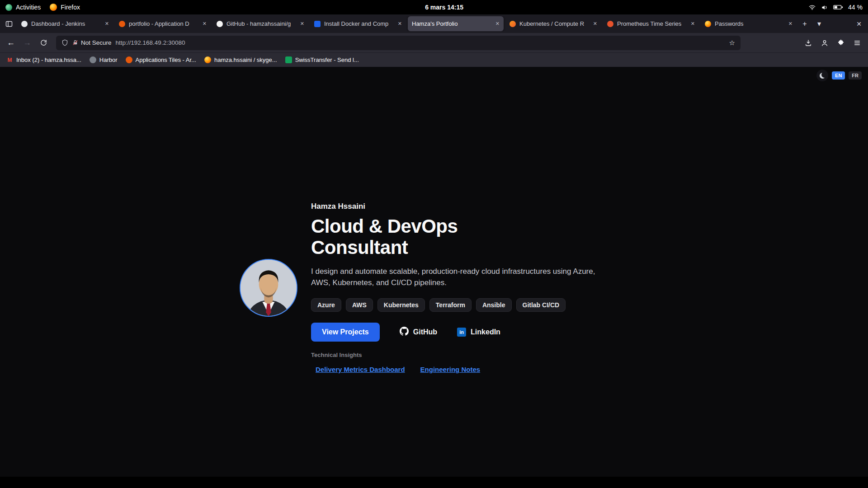 Image resolution: width=868 pixels, height=488 pixels. I want to click on moon-icon, so click(823, 76).